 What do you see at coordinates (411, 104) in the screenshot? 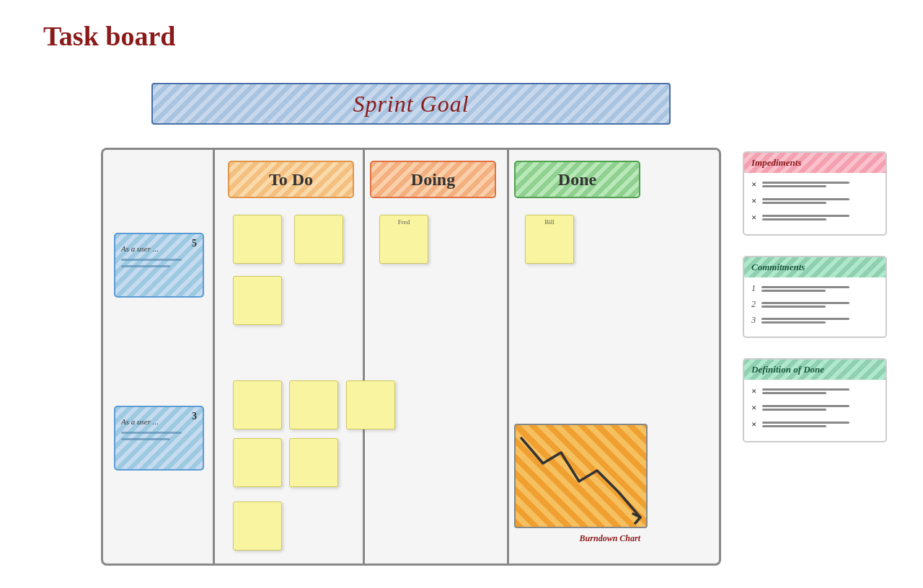
I see `sprint-goal-banner: Sprint Goal` at bounding box center [411, 104].